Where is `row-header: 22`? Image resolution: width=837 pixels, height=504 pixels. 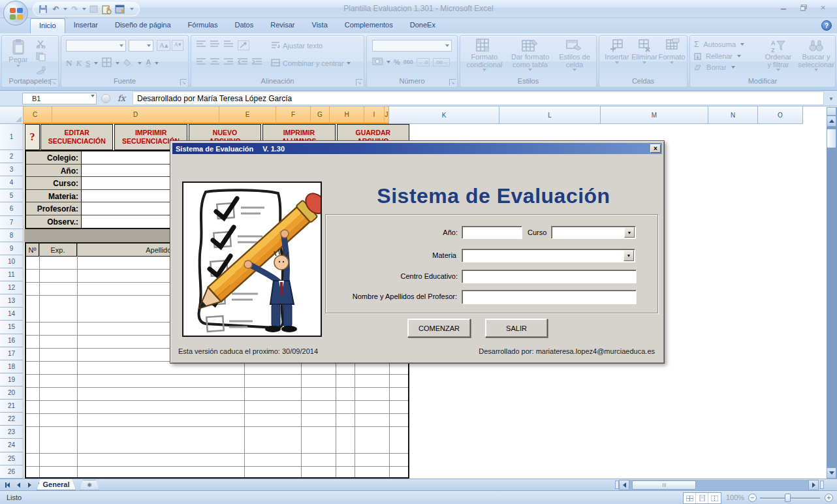
row-header: 22 is located at coordinates (12, 419).